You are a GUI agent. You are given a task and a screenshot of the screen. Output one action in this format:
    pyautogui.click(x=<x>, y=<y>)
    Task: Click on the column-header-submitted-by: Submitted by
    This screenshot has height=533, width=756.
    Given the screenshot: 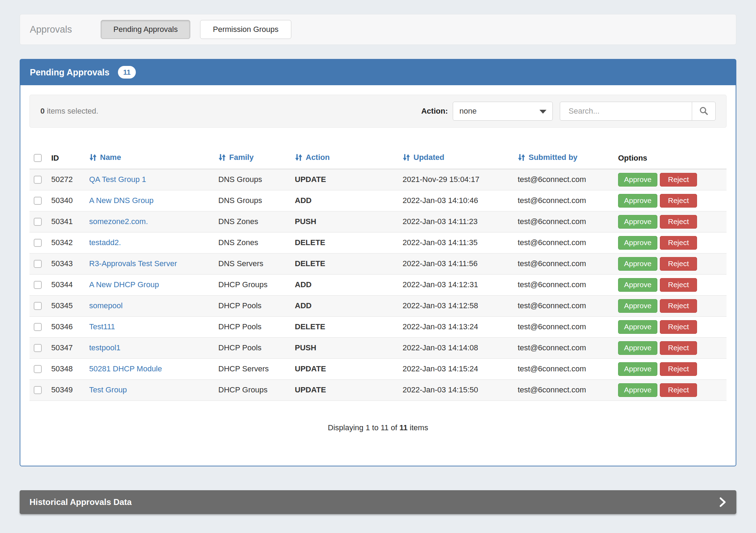 What is the action you would take?
    pyautogui.click(x=565, y=158)
    